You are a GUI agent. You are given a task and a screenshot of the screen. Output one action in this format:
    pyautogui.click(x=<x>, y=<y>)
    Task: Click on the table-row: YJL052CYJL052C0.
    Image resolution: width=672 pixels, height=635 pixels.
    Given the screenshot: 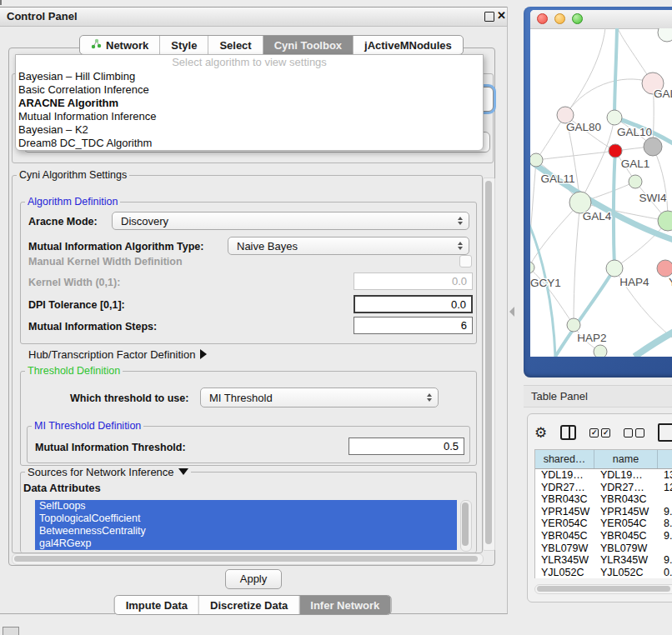 What is the action you would take?
    pyautogui.click(x=604, y=573)
    